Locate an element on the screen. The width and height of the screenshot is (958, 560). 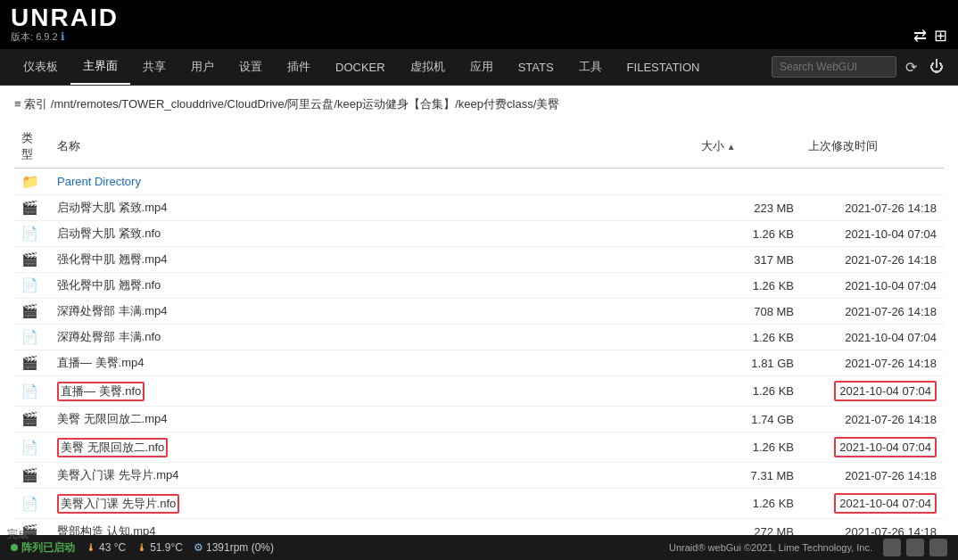
file-name: 直播— 美臀.mp4 is located at coordinates (372, 364).